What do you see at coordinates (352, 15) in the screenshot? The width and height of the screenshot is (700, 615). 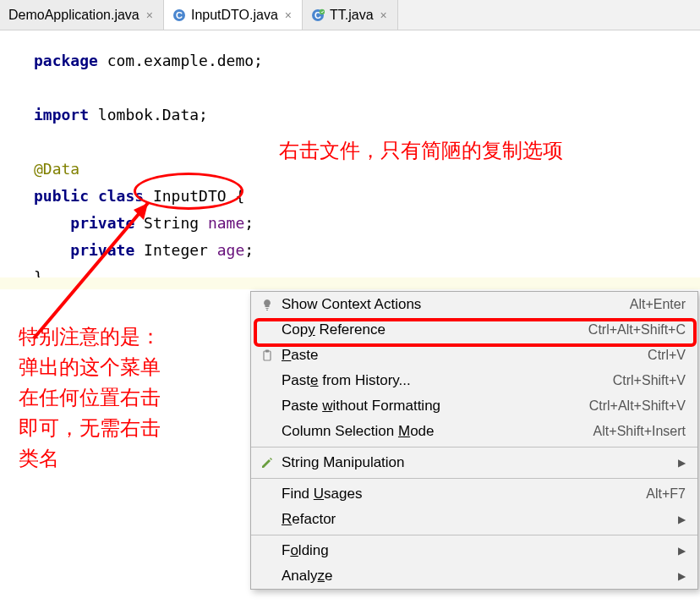 I see `tab-label: TT.java` at bounding box center [352, 15].